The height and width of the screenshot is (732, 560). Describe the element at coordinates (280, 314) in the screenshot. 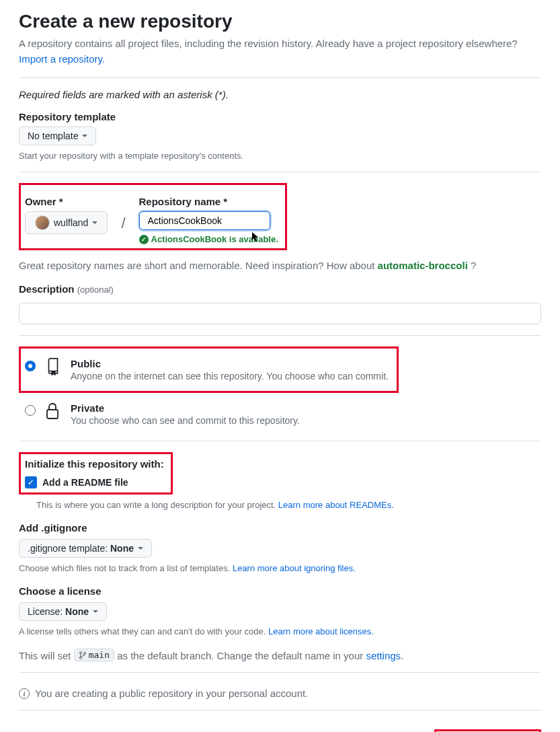

I see `description-input` at that location.